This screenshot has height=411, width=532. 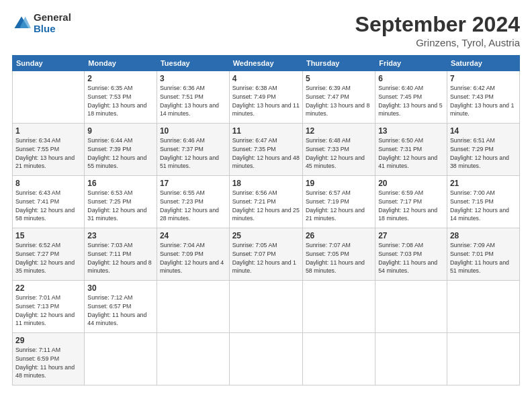 What do you see at coordinates (411, 101) in the screenshot?
I see `day-info: Sunrise: 6:40 AMSunset: 7:45 PMDaylight:…` at bounding box center [411, 101].